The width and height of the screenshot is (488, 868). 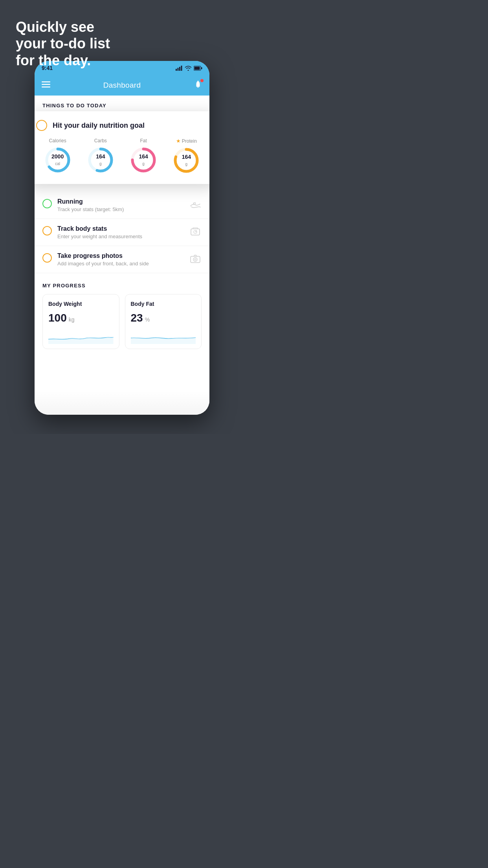 What do you see at coordinates (188, 68) in the screenshot?
I see `wifi-icon` at bounding box center [188, 68].